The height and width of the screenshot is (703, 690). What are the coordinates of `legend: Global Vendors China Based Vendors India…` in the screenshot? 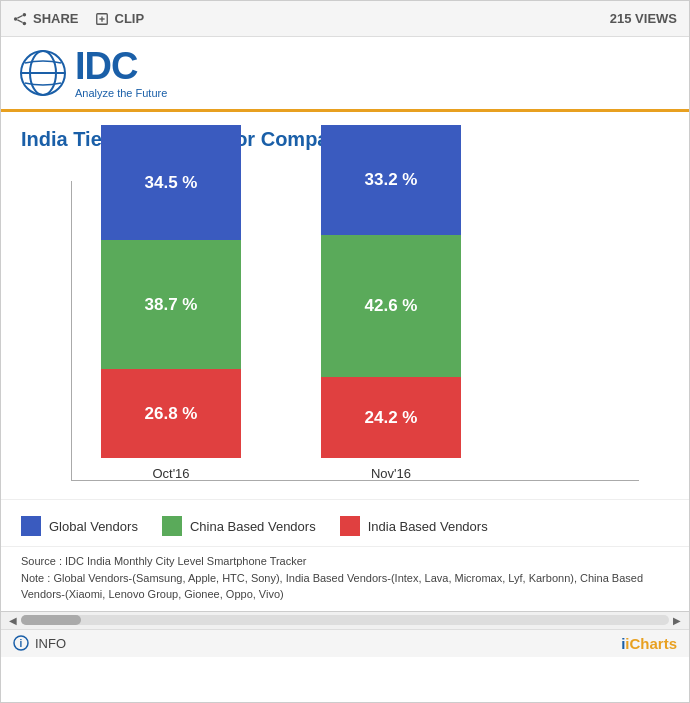 It's located at (345, 522).